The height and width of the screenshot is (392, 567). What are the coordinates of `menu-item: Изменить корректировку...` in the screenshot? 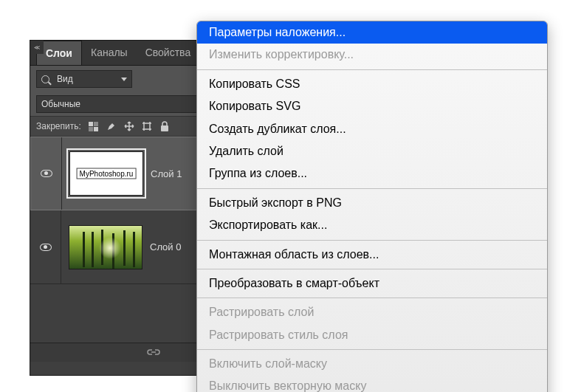 It's located at (372, 55).